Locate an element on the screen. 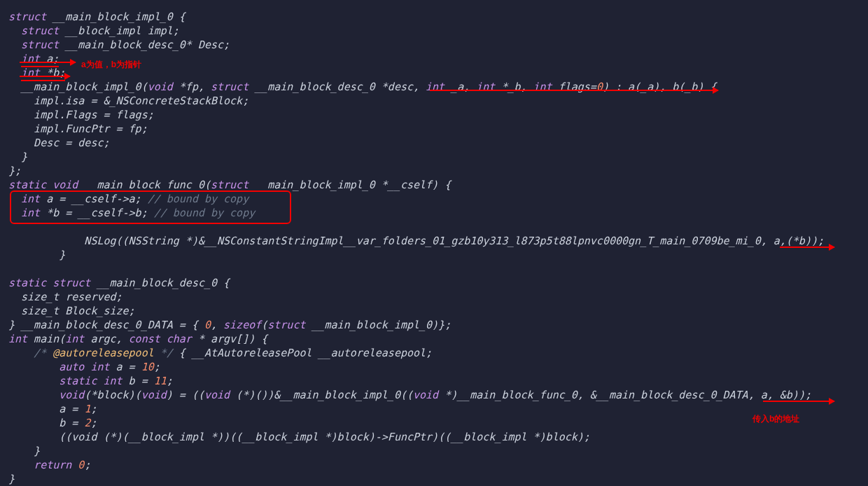  highlight-box is located at coordinates (150, 207).